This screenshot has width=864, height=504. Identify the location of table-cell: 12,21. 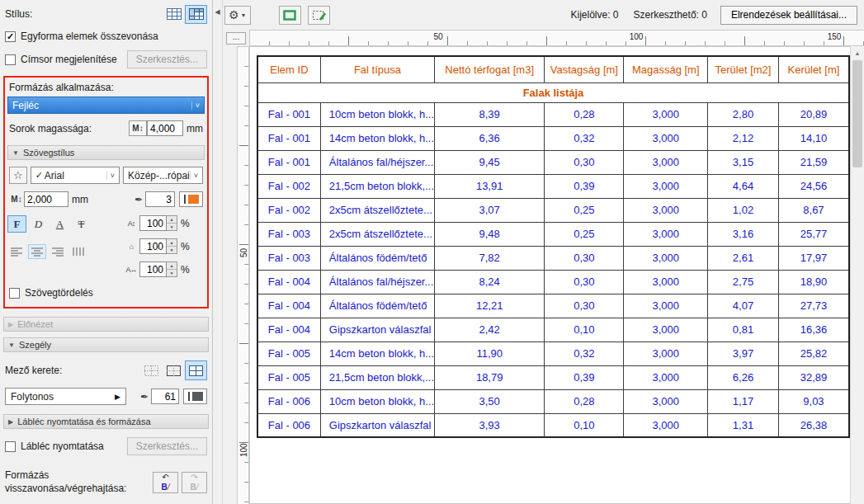
(490, 305).